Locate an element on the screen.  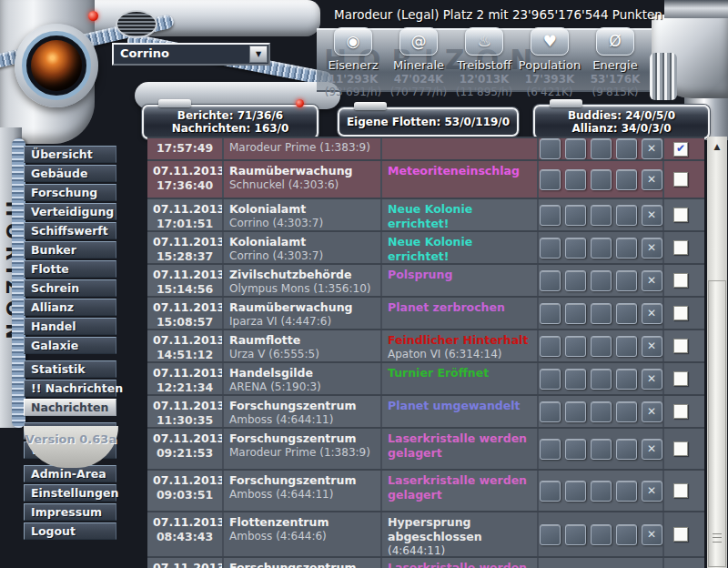
fleets-button: Eigene Flotten: 53/0/119/0 is located at coordinates (428, 122).